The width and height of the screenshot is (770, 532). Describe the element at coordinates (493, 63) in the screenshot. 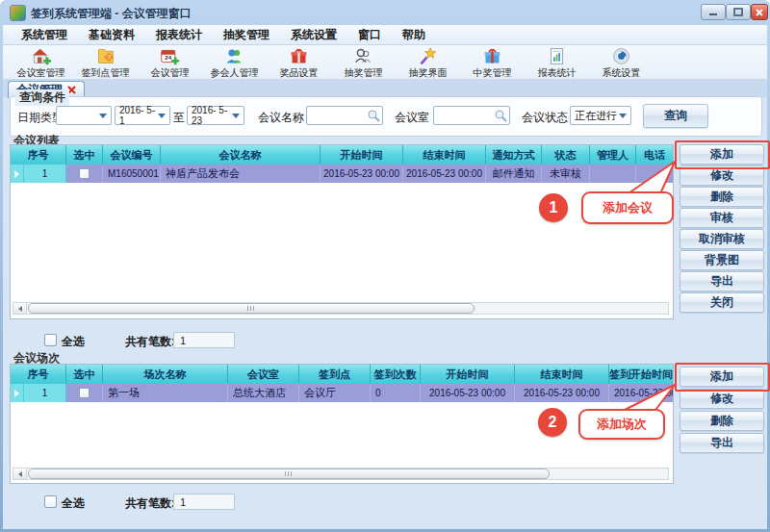

I see `toolbar-winner-manage: 中奖管理` at that location.